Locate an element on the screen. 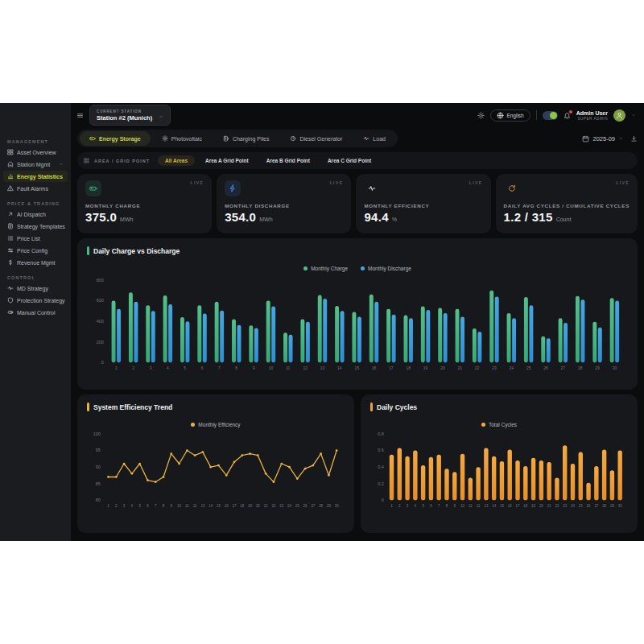 This screenshot has height=644, width=644. sidebar-item-energy-statistics: Energy Statistics is located at coordinates (35, 176).